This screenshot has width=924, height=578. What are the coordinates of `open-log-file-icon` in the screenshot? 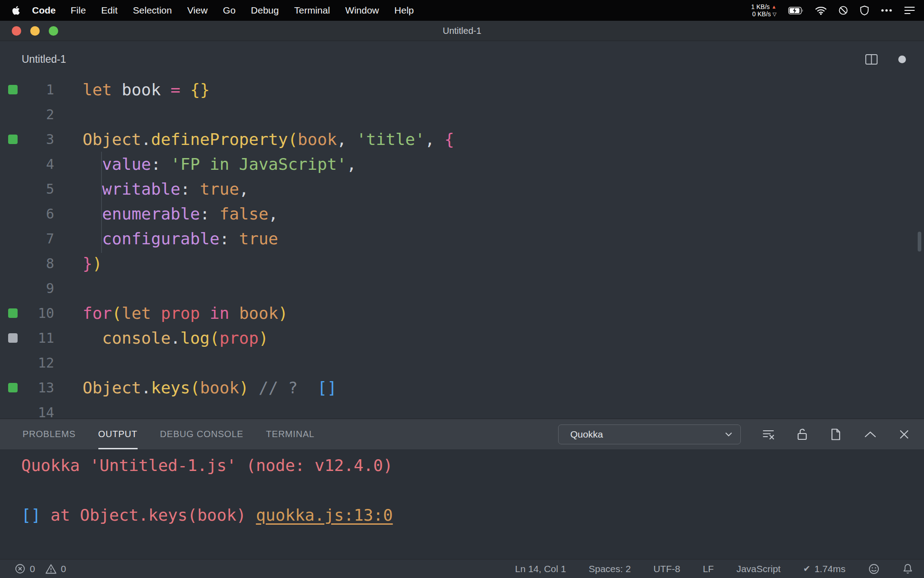 It's located at (836, 434).